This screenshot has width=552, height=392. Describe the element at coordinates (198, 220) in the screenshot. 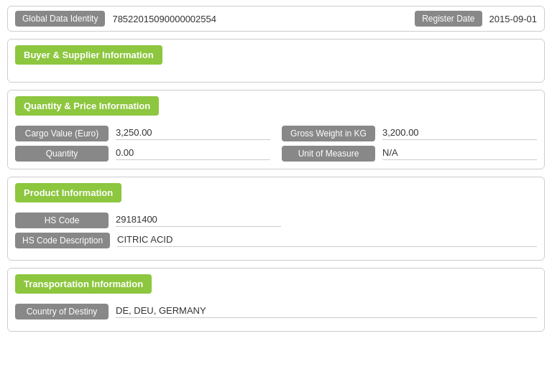

I see `hs-code-value: 29181400` at that location.